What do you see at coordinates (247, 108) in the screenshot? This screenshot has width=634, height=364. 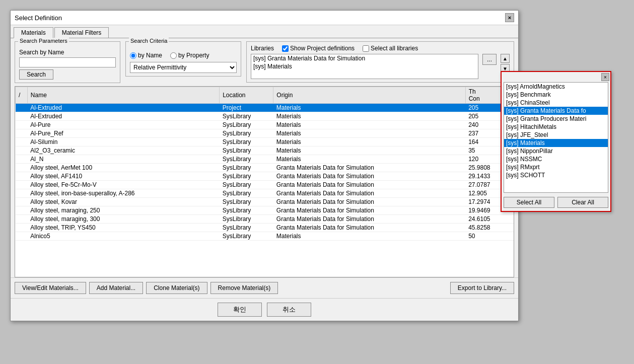 I see `cell-location: Project` at bounding box center [247, 108].